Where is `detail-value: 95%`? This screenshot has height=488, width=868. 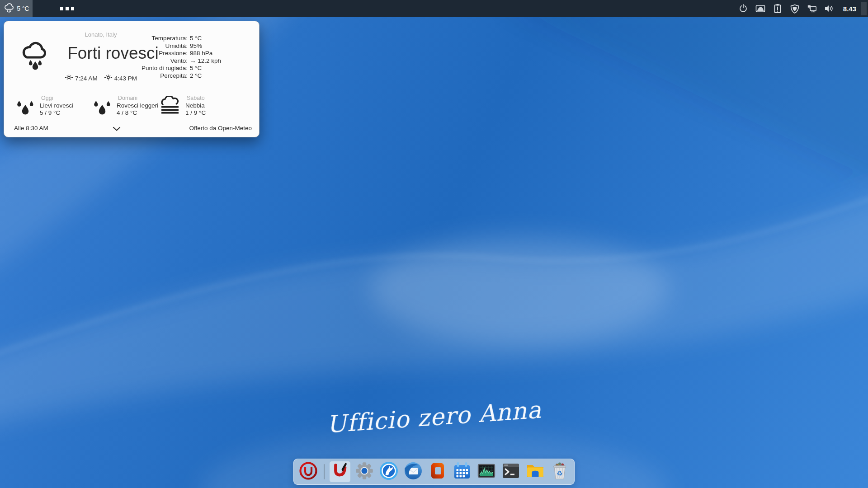 detail-value: 95% is located at coordinates (205, 46).